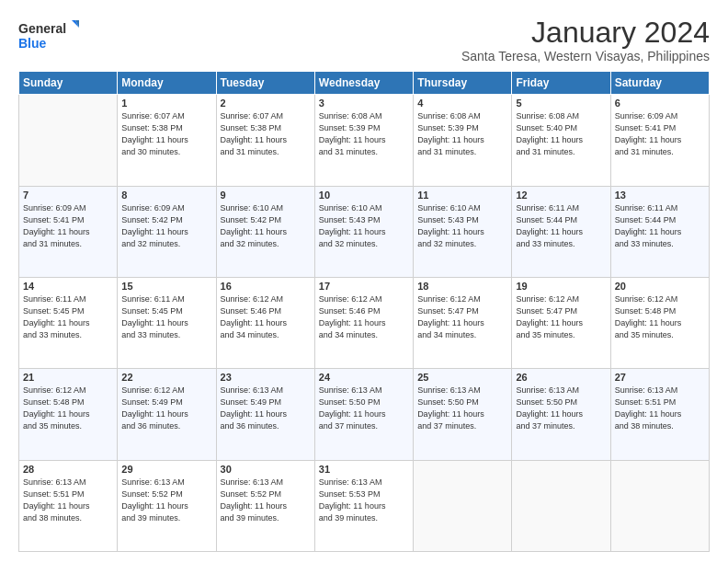 Image resolution: width=728 pixels, height=563 pixels. What do you see at coordinates (42, 29) in the screenshot?
I see `svg-text: General` at bounding box center [42, 29].